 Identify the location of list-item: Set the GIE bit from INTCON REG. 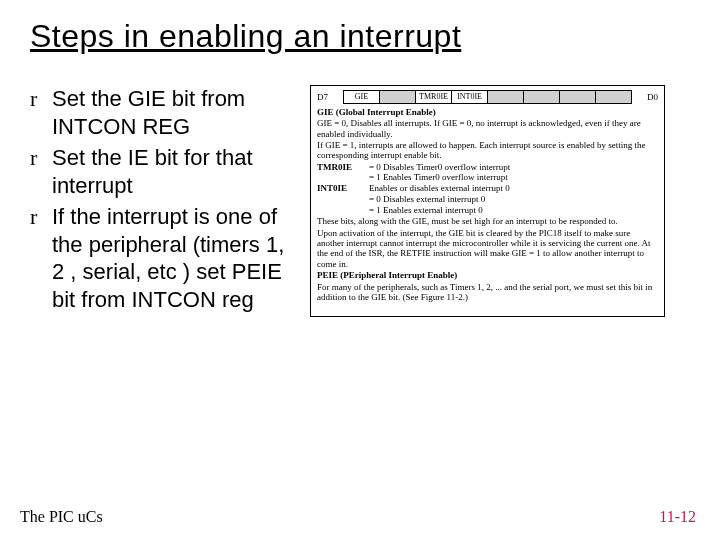
(165, 112).